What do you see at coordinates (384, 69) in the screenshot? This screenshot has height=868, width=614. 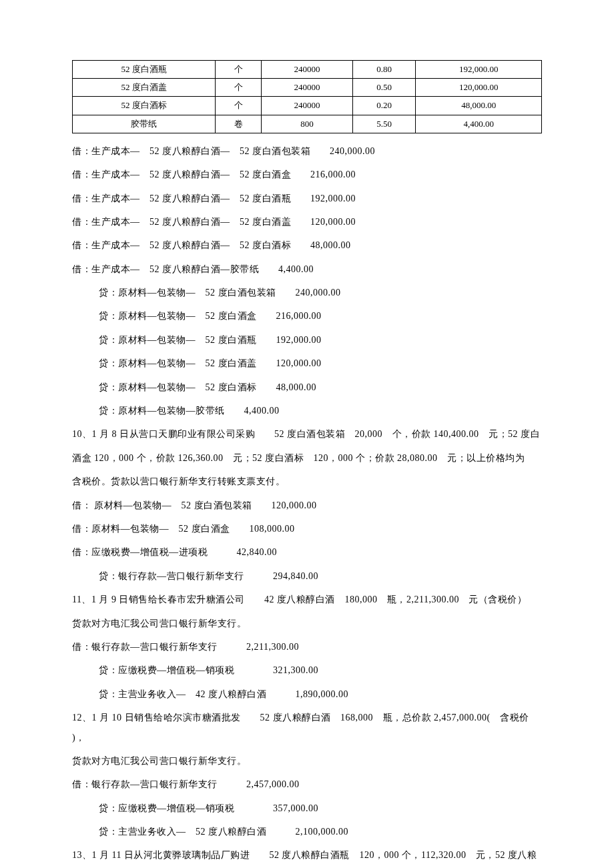 I see `cell-price: 0.80` at bounding box center [384, 69].